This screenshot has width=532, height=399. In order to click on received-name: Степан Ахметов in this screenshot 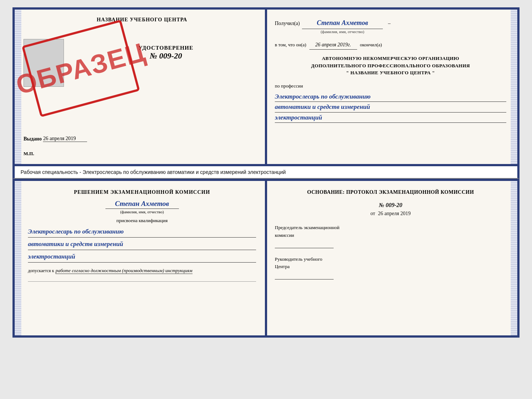, I will do `click(342, 23)`.